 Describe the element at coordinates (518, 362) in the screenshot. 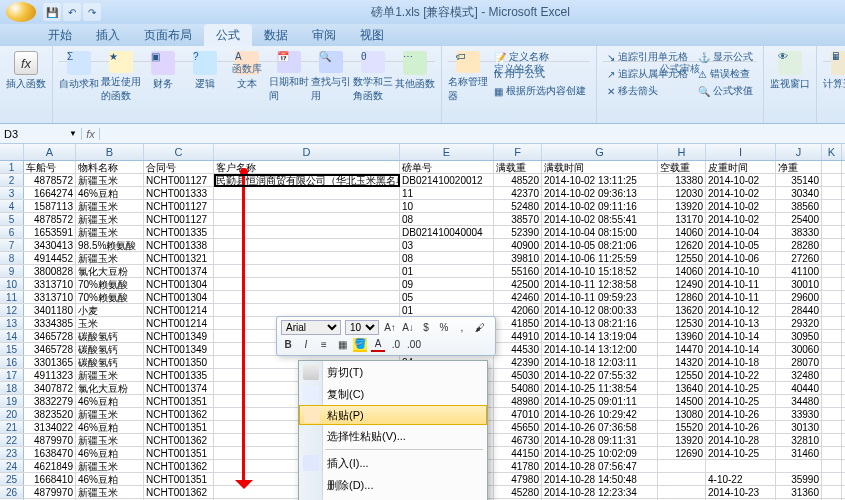

I see `cell: 42390` at that location.